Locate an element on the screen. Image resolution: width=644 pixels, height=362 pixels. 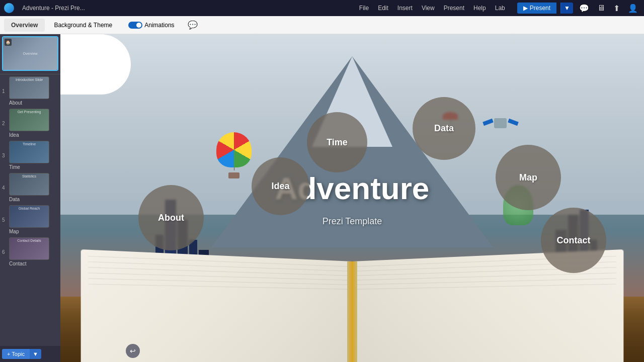
present-button: ▶ Present is located at coordinates (537, 8).